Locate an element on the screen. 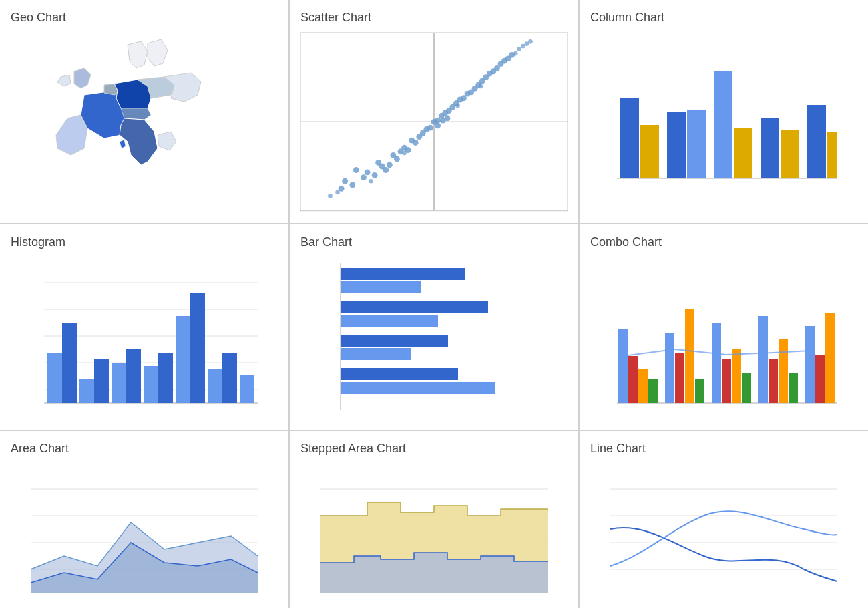  geo-chart-svg is located at coordinates (144, 112).